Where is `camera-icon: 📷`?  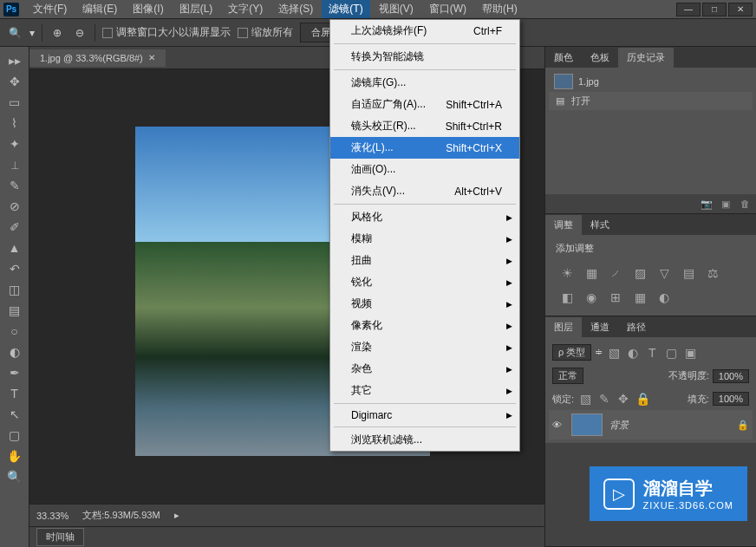 camera-icon: 📷 is located at coordinates (707, 204).